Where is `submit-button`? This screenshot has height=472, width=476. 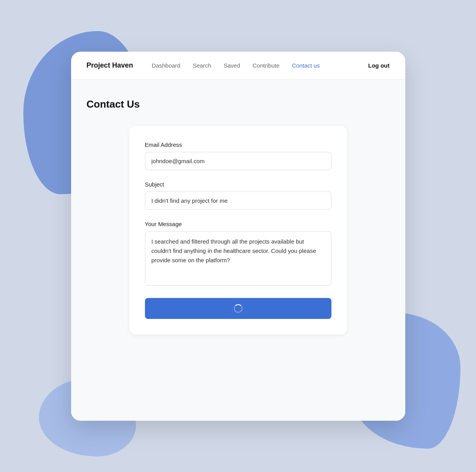 submit-button is located at coordinates (238, 308).